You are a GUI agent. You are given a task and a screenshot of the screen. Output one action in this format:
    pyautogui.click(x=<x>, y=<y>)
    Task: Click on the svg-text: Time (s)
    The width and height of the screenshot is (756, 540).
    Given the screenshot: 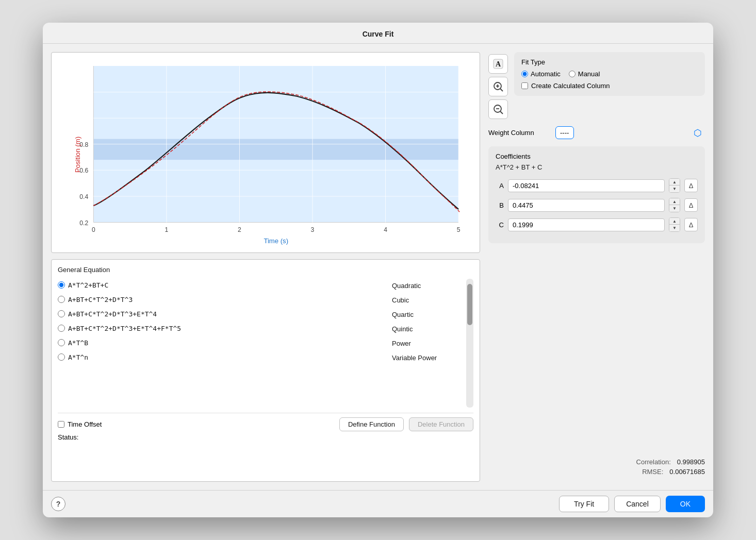 What is the action you would take?
    pyautogui.click(x=276, y=241)
    